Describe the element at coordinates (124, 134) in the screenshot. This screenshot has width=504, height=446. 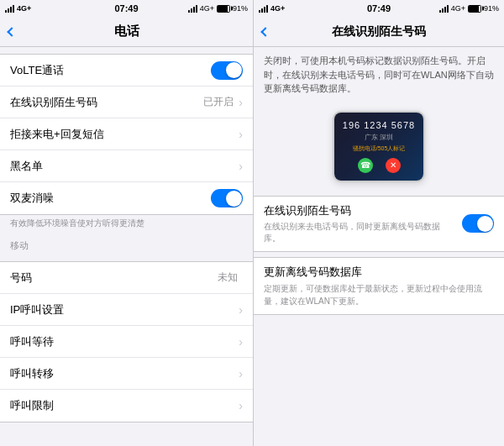
I see `reject-reply-label: 拒接来电+回复短信` at that location.